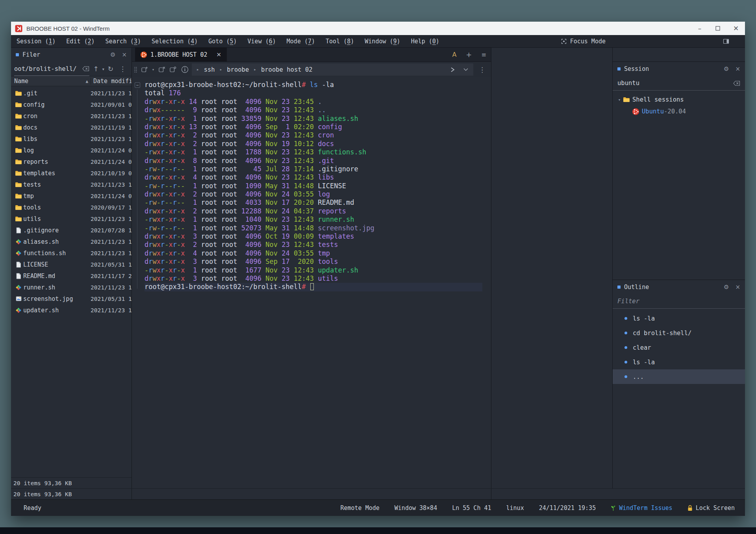 The width and height of the screenshot is (756, 534). I want to click on menu-item-view: View (6), so click(262, 41).